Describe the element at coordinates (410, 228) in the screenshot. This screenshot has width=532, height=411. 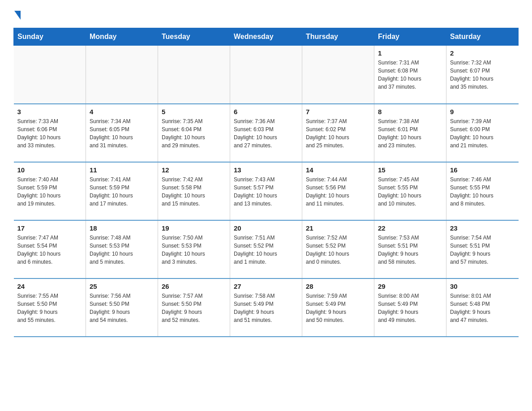
I see `day-number: 22` at that location.